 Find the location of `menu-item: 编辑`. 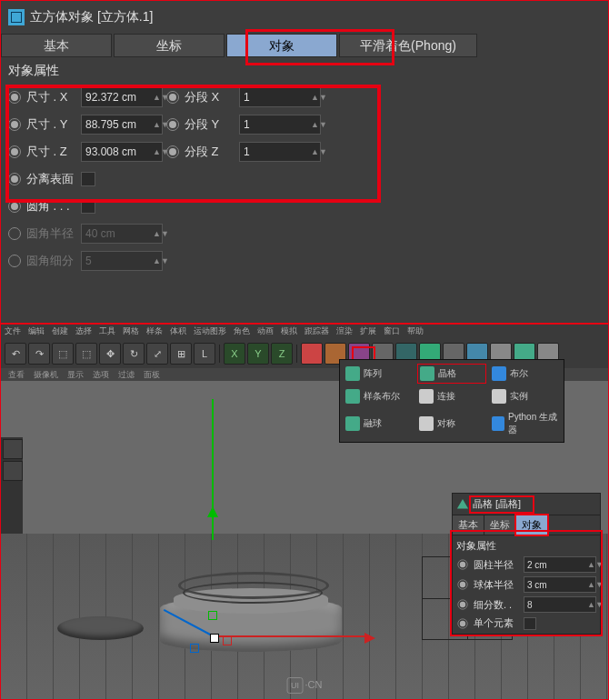

menu-item: 编辑 is located at coordinates (36, 332).